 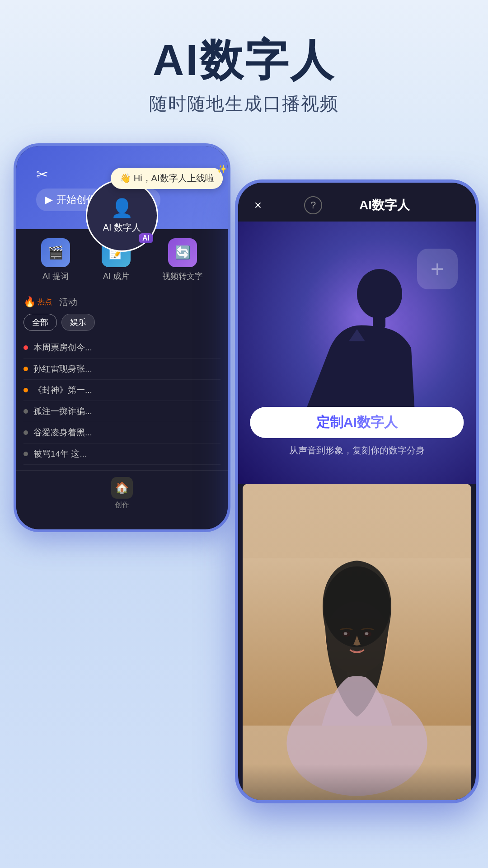 What do you see at coordinates (258, 205) in the screenshot?
I see `close-btn: ×` at bounding box center [258, 205].